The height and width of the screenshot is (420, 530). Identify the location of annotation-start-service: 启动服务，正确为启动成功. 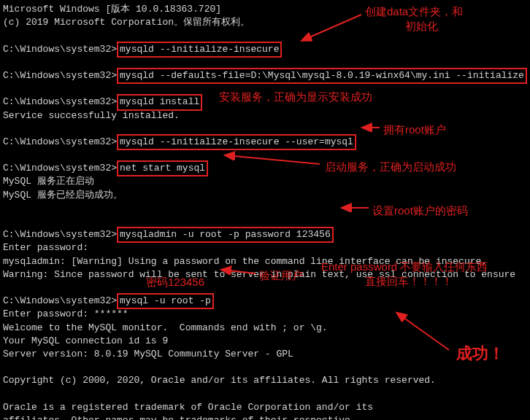
(391, 166).